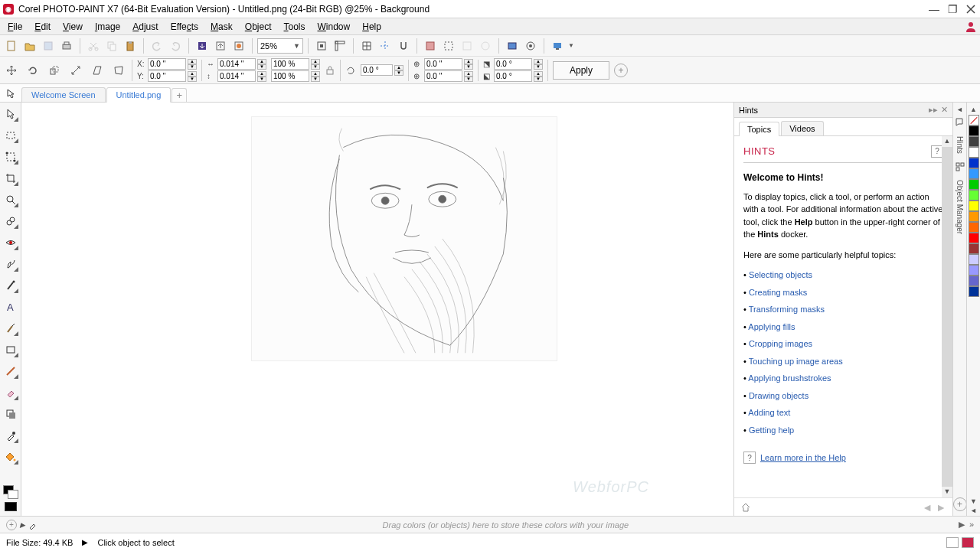 The width and height of the screenshot is (980, 551). What do you see at coordinates (139, 95) in the screenshot?
I see `tab-untitled: Untitled.png` at bounding box center [139, 95].